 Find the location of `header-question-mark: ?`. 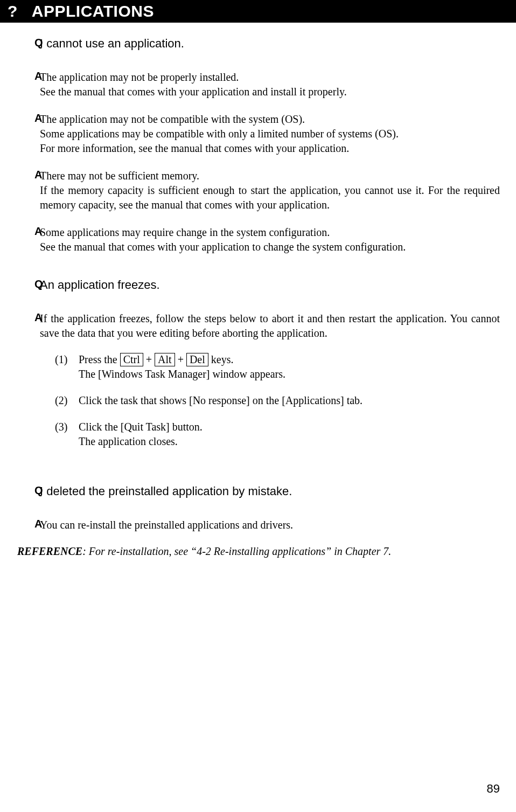

header-question-mark: ? is located at coordinates (13, 11).